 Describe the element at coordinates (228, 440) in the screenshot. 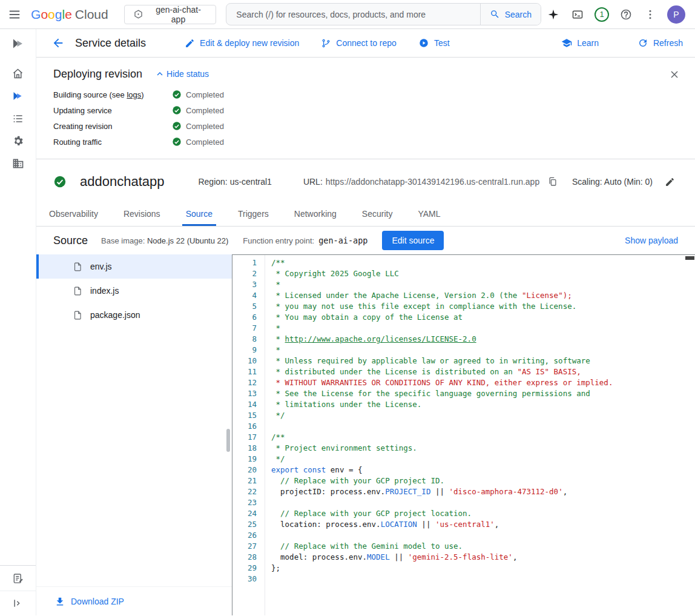

I see `file-panel-scrollbar` at that location.